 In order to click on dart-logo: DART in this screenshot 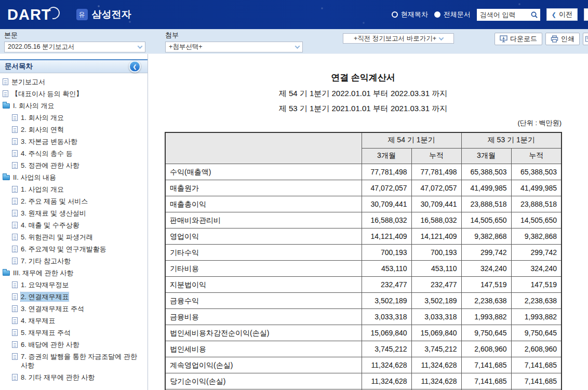, I will do `click(33, 15)`.